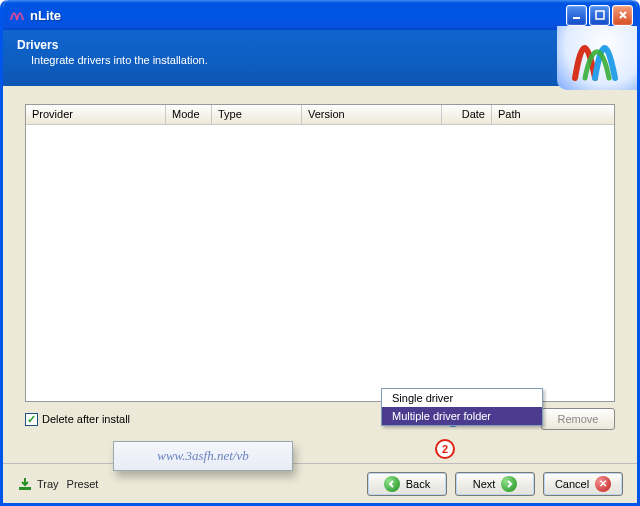 Image resolution: width=640 pixels, height=506 pixels. Describe the element at coordinates (372, 114) in the screenshot. I see `col-version: Version` at that location.